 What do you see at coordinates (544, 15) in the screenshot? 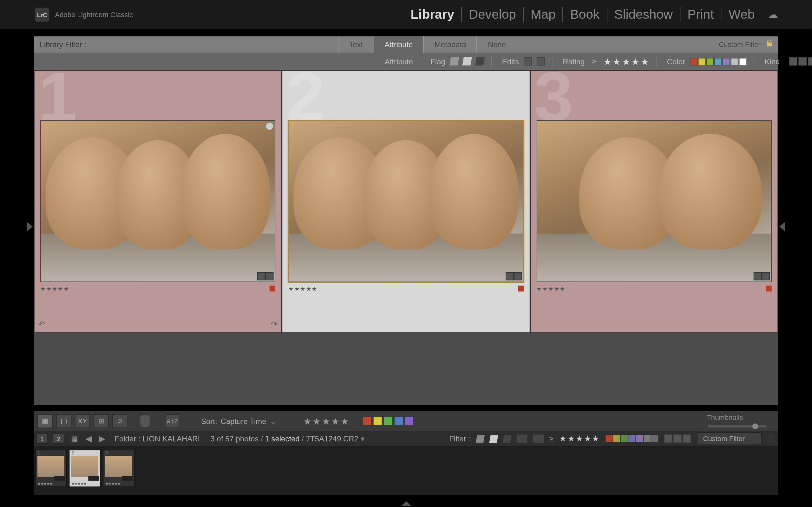
I see `module-map: Map` at bounding box center [544, 15].